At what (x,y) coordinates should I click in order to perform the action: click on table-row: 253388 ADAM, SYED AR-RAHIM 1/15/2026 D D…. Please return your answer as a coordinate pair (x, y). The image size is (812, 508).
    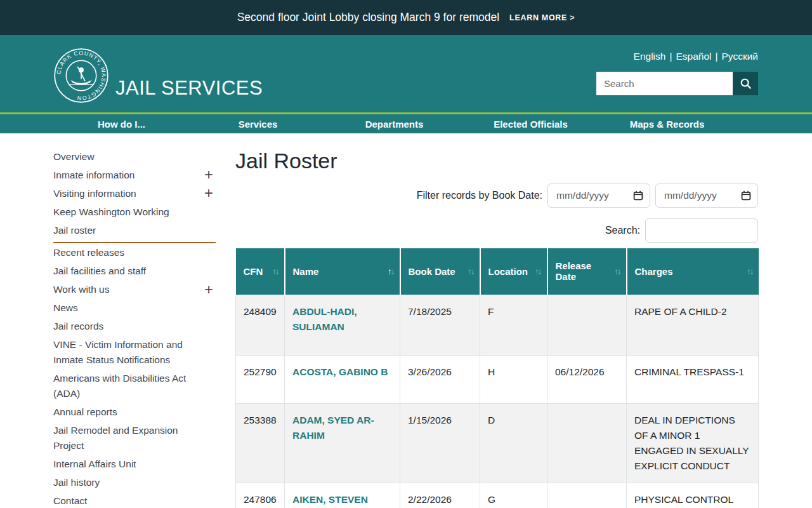
    Looking at the image, I should click on (497, 443).